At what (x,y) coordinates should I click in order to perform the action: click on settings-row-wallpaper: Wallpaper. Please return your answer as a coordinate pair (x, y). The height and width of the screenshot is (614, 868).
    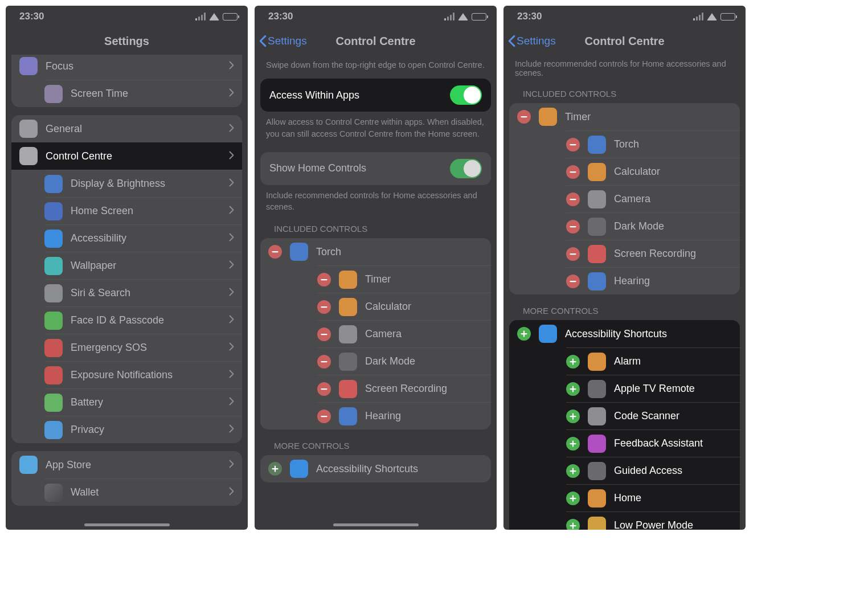
    Looking at the image, I should click on (144, 265).